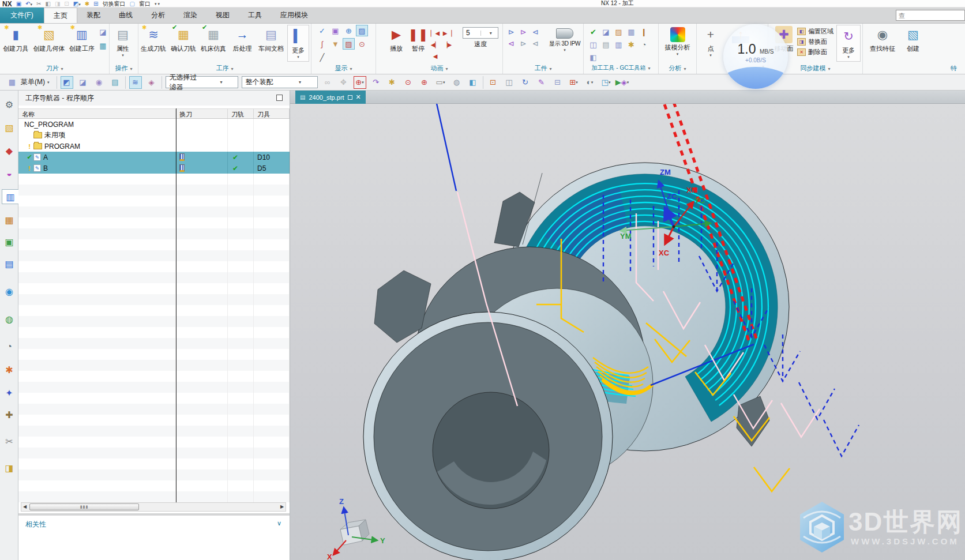 The width and height of the screenshot is (965, 560). Describe the element at coordinates (103, 32) in the screenshot. I see `create-program-icon` at that location.